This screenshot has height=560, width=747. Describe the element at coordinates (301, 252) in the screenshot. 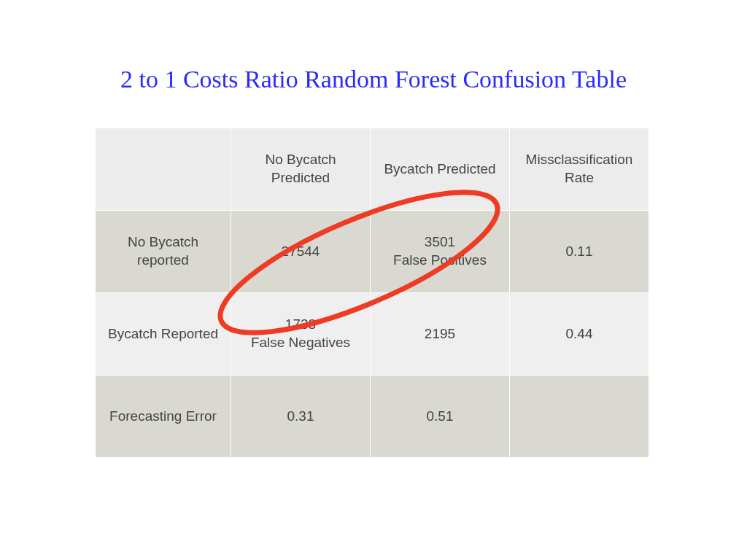

I see `cell-true-negatives: 27544` at that location.